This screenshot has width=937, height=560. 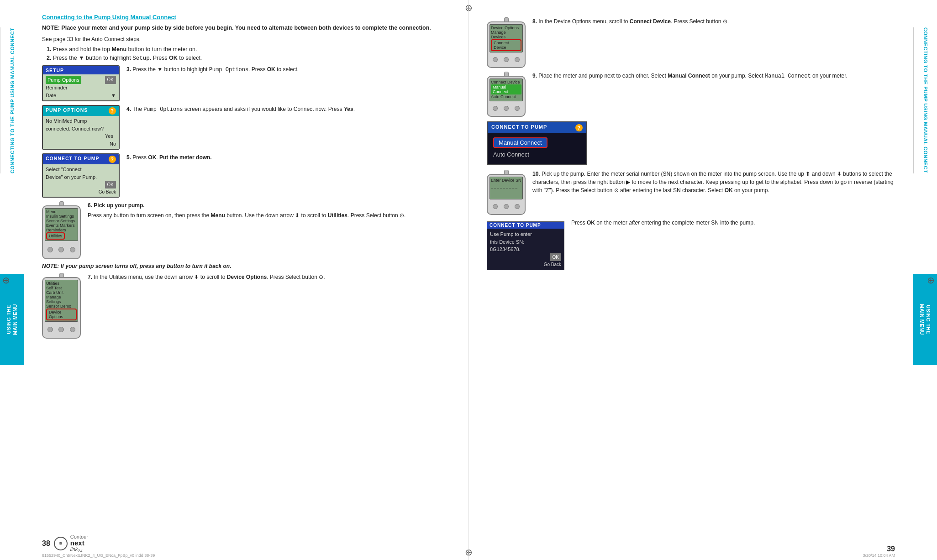 What do you see at coordinates (891, 549) in the screenshot?
I see `page-num-right: 39` at bounding box center [891, 549].